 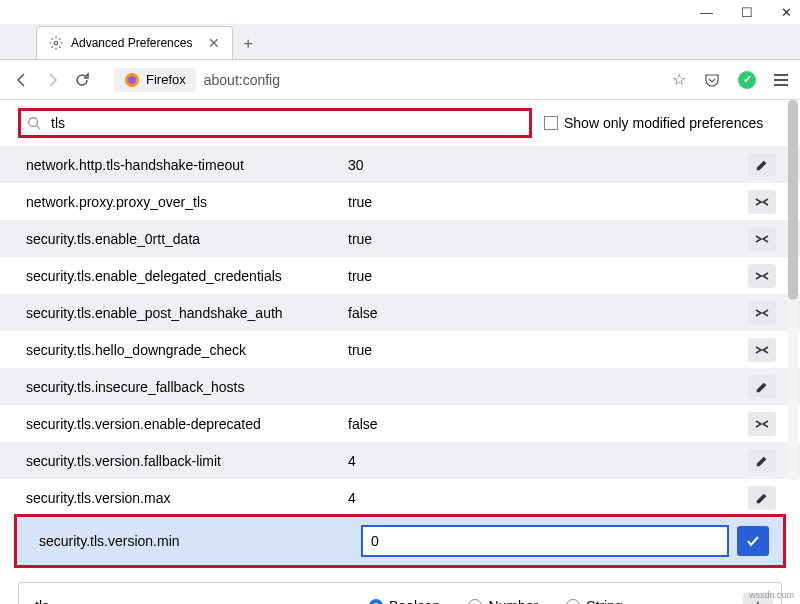 What do you see at coordinates (753, 541) in the screenshot?
I see `save-button` at bounding box center [753, 541].